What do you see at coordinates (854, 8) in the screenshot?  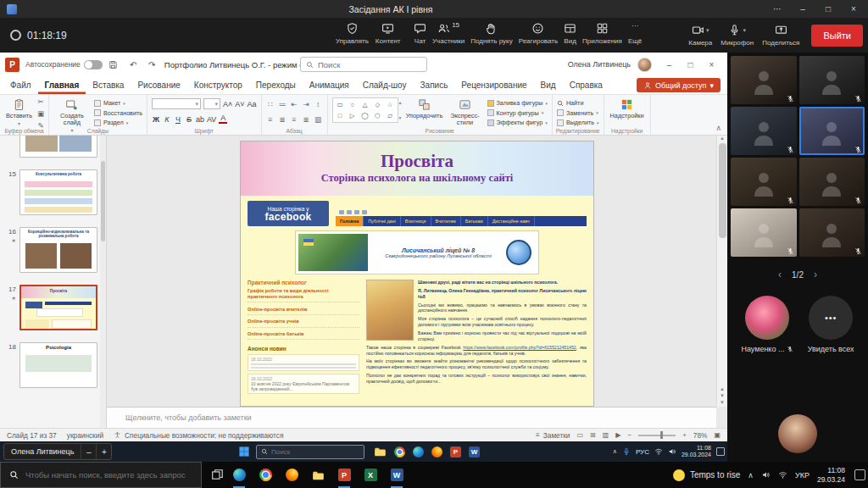 I see `close-icon: ×` at bounding box center [854, 8].